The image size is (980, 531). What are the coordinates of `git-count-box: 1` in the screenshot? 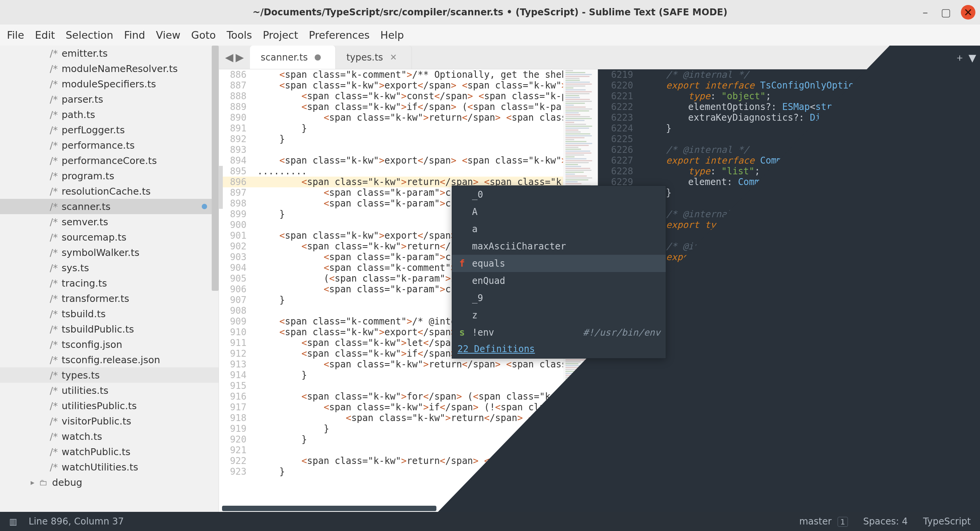 It's located at (843, 522).